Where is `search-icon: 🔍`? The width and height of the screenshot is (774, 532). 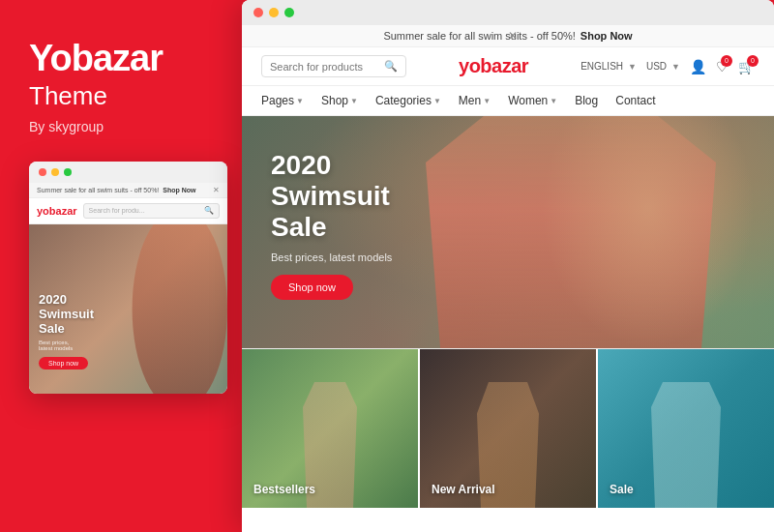
search-icon: 🔍 is located at coordinates (391, 66).